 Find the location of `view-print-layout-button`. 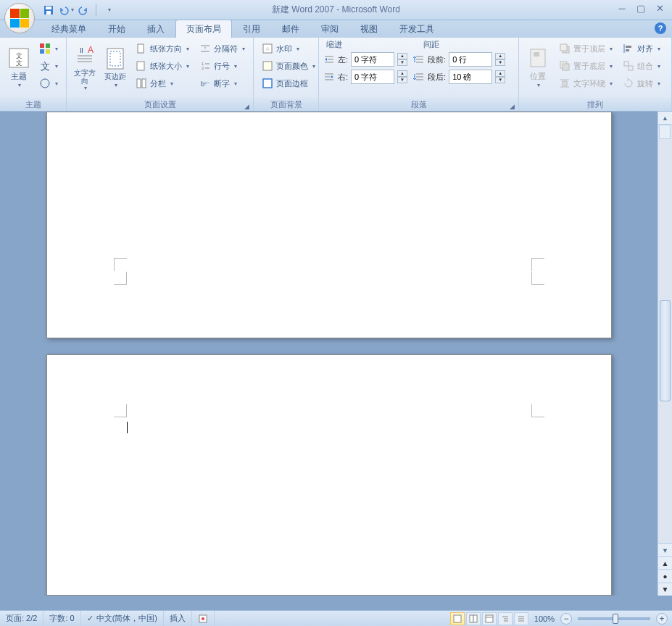

view-print-layout-button is located at coordinates (457, 619).